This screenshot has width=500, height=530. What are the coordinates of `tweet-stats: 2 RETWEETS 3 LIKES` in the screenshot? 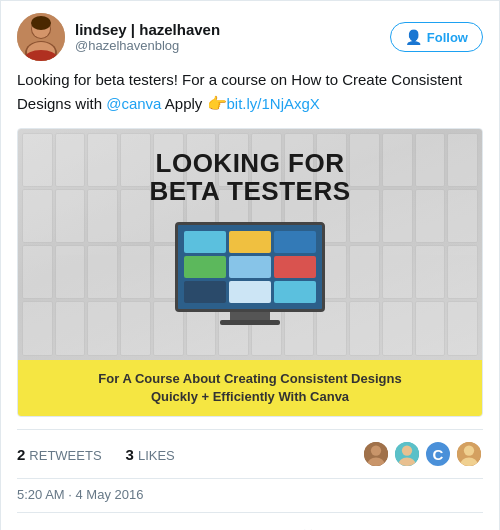 It's located at (250, 454).